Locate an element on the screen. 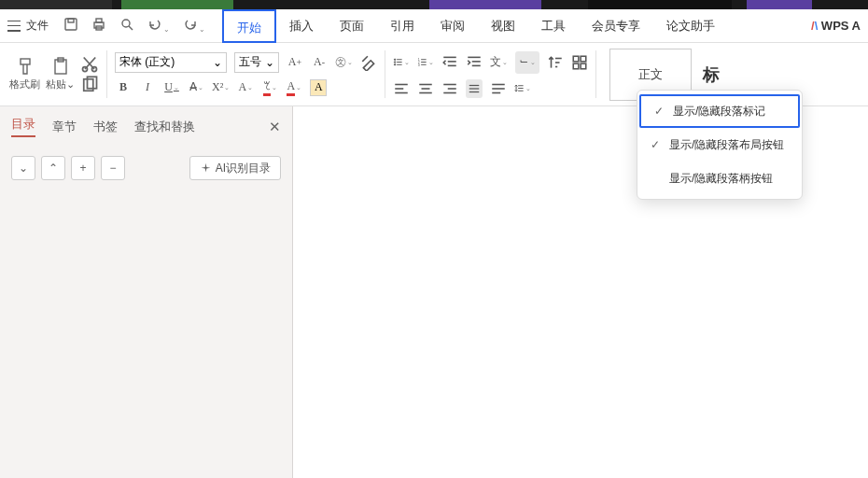 The height and width of the screenshot is (478, 868). svg-text: 3 is located at coordinates (419, 65).